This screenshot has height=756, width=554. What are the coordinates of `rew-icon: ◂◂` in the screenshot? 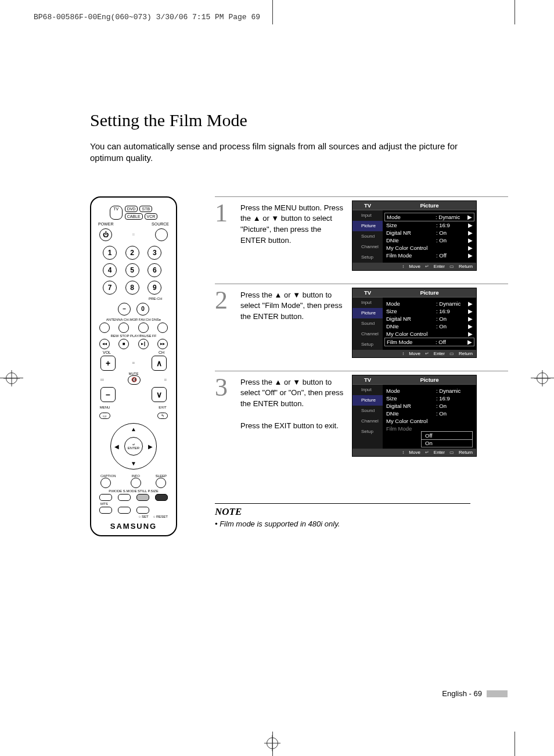 It's located at (105, 344).